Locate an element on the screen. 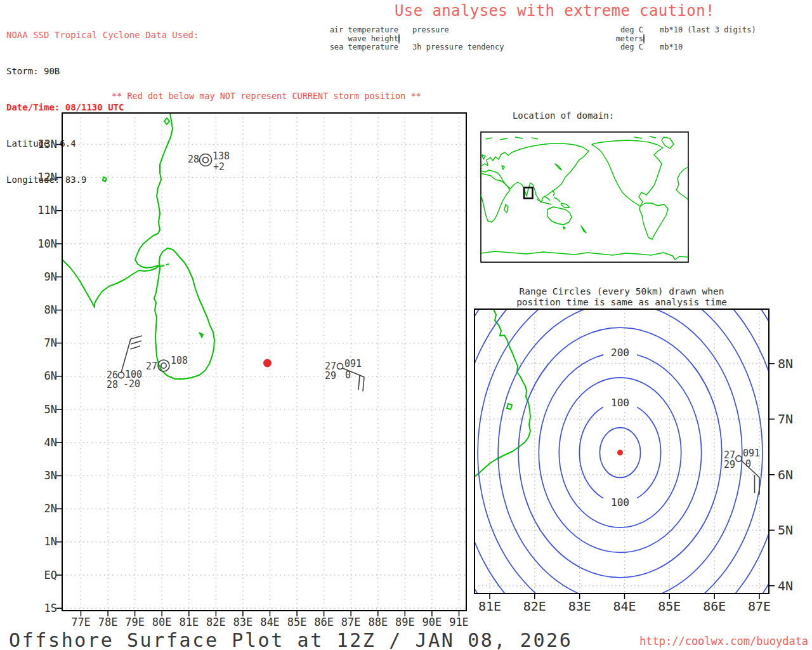 This screenshot has height=650, width=812. range-y-axis-label: 5N is located at coordinates (785, 530).